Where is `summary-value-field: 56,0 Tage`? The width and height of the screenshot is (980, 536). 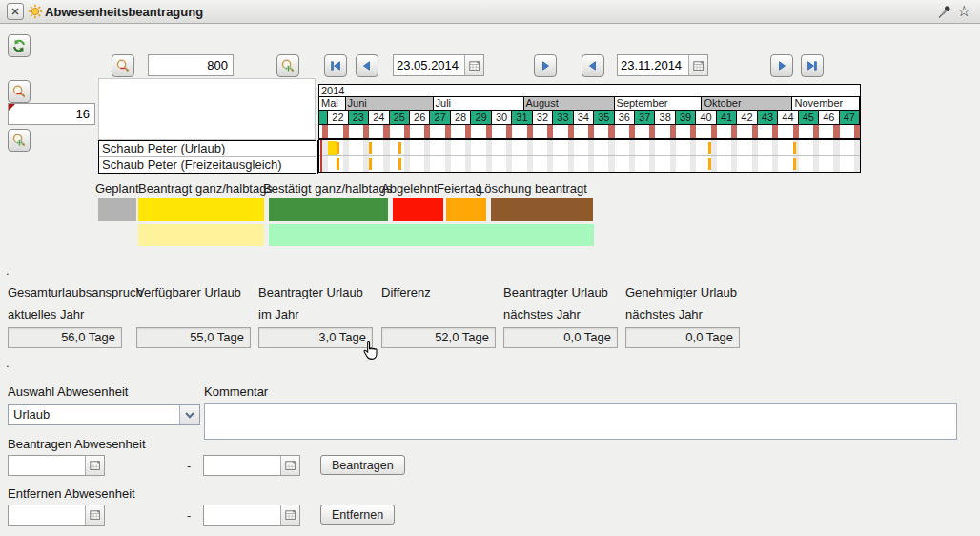
summary-value-field: 56,0 Tage is located at coordinates (65, 338).